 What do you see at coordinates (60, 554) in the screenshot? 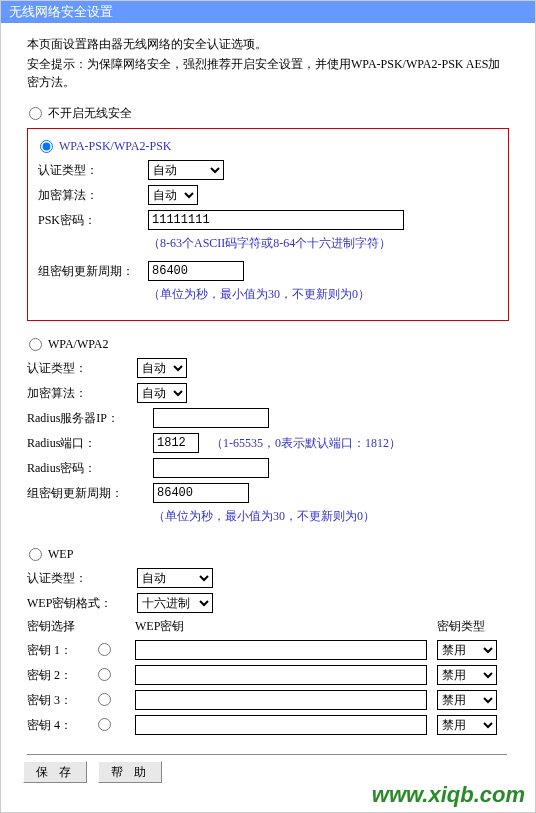
I see `wep-title: WEP` at bounding box center [60, 554].